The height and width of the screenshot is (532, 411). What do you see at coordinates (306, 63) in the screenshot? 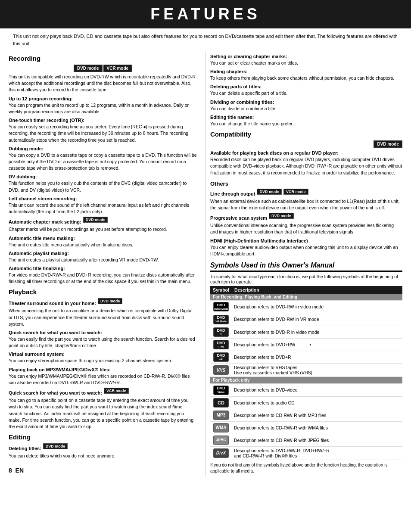
I see `edit-cont-1-text: You can set or clear chapter marks on ti…` at bounding box center [306, 63].